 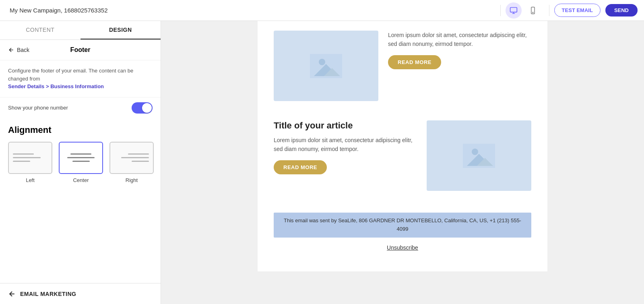 I want to click on tab-design: DESIGN, so click(x=121, y=30).